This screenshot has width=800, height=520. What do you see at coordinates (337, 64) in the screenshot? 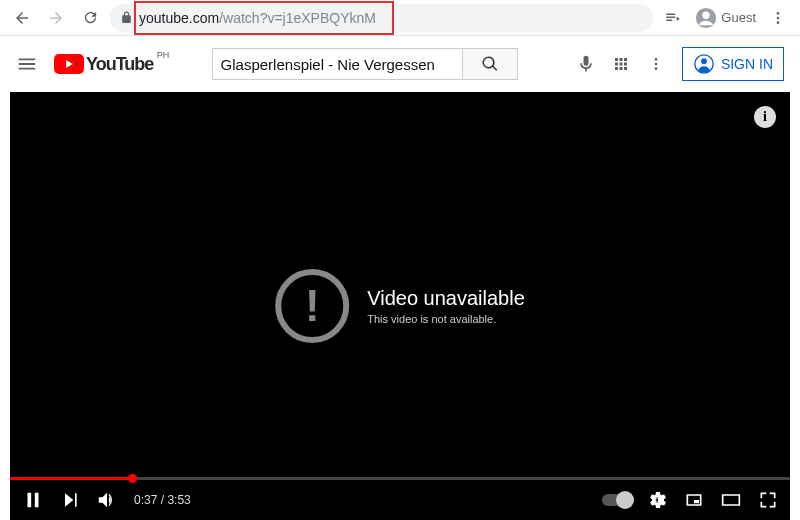
I see `search-input` at bounding box center [337, 64].